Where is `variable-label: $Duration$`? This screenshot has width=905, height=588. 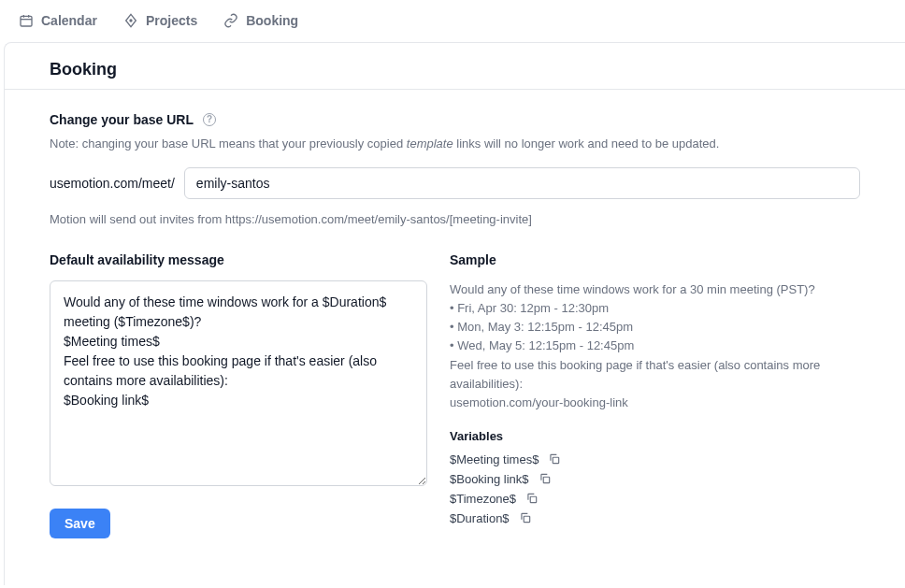 variable-label: $Duration$ is located at coordinates (480, 518).